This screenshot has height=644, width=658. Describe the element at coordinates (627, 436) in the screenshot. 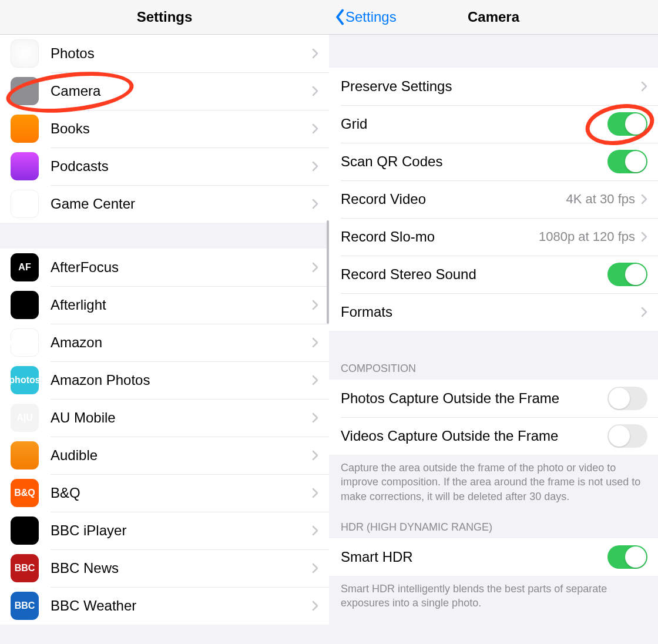

I see `videos-outside-toggle` at that location.